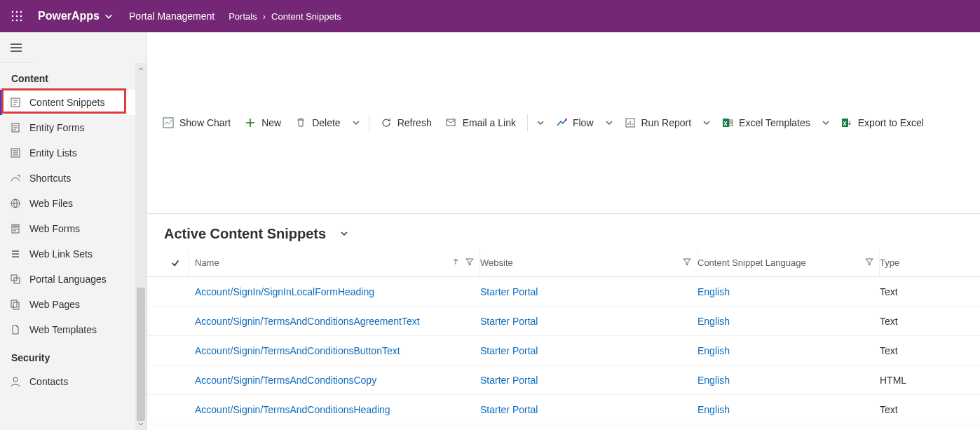  What do you see at coordinates (575, 123) in the screenshot?
I see `flow-button: Flow` at bounding box center [575, 123].